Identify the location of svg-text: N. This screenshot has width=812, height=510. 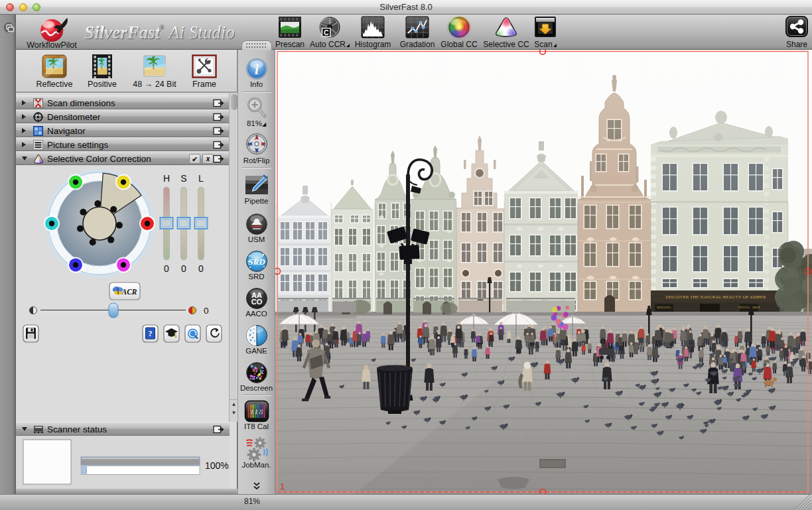
(256, 150).